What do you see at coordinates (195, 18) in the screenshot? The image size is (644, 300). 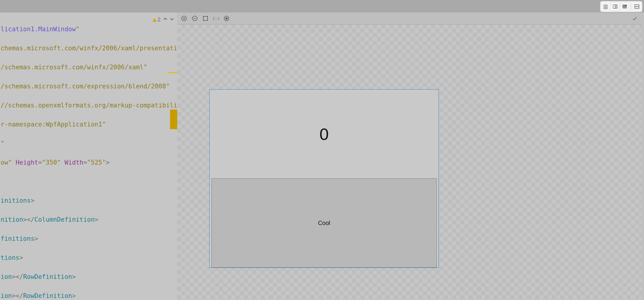 I see `zoom-out-button` at bounding box center [195, 18].